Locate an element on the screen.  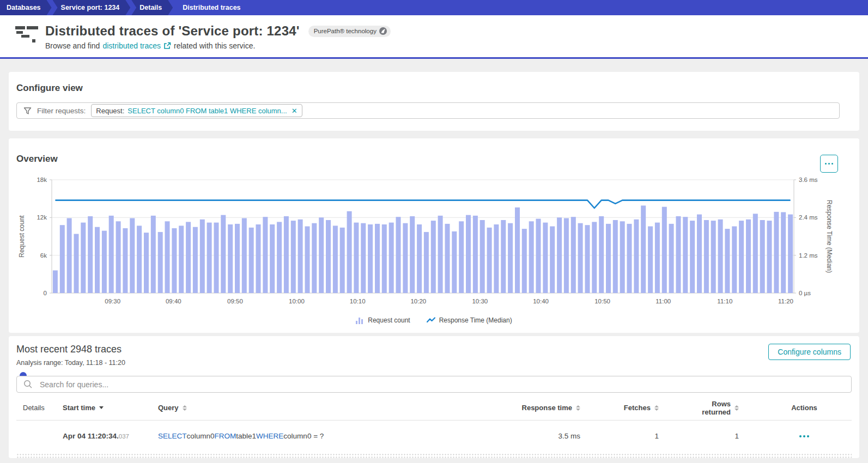
column-header-fetches: Fetches is located at coordinates (644, 407).